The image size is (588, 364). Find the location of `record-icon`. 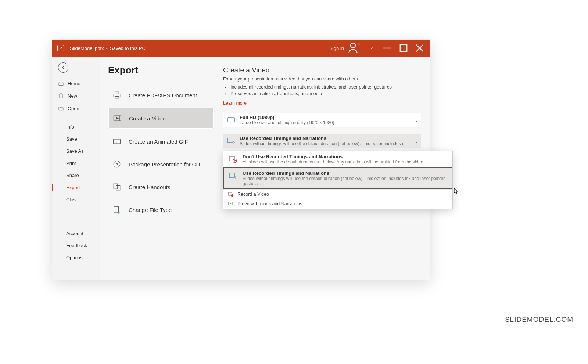

record-icon is located at coordinates (231, 194).